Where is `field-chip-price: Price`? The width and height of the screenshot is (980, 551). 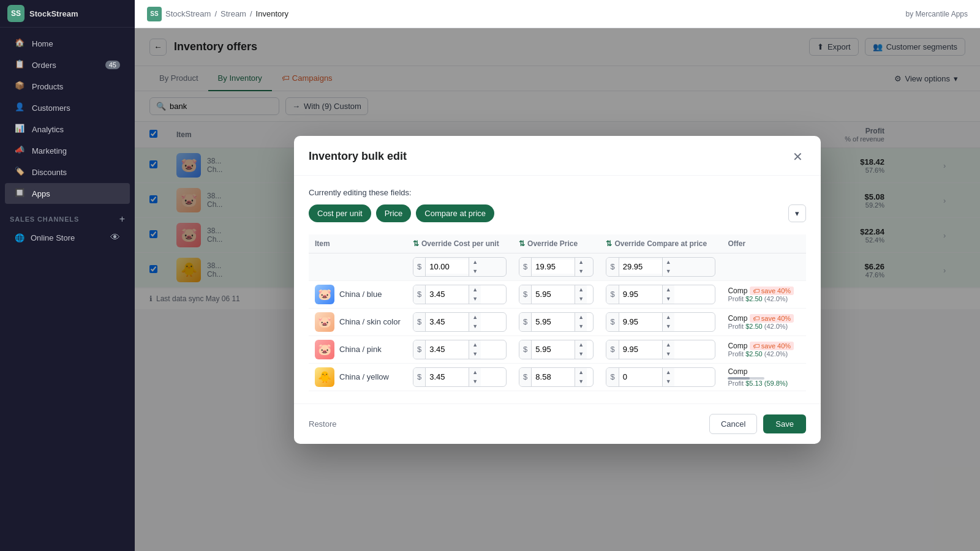 field-chip-price: Price is located at coordinates (394, 213).